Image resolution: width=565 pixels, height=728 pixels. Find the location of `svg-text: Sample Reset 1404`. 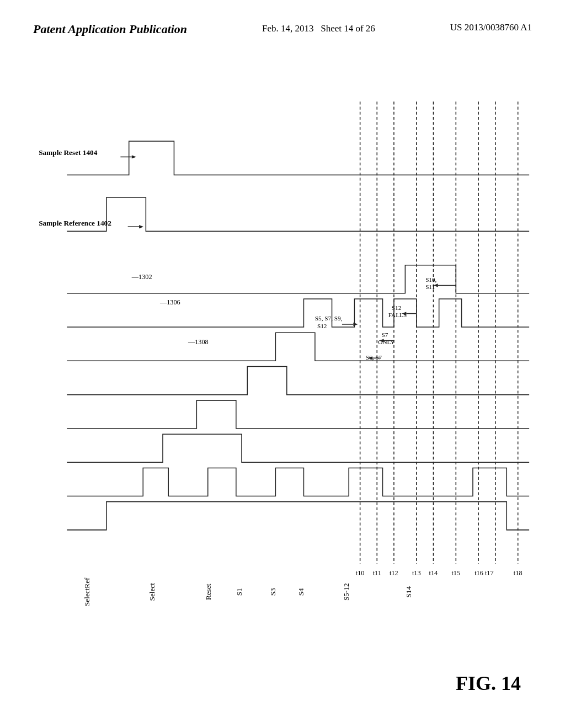

svg-text: Sample Reset 1404 is located at coordinates (68, 152).